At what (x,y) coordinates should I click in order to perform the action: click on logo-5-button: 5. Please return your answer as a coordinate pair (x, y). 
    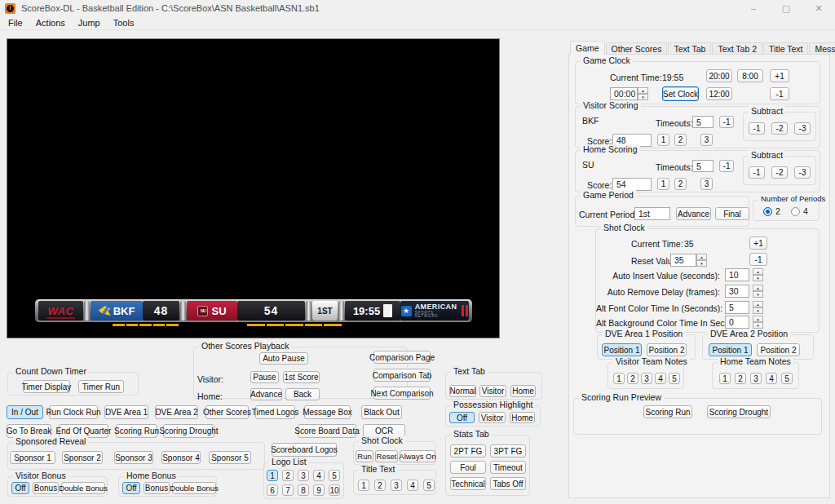
    Looking at the image, I should click on (334, 475).